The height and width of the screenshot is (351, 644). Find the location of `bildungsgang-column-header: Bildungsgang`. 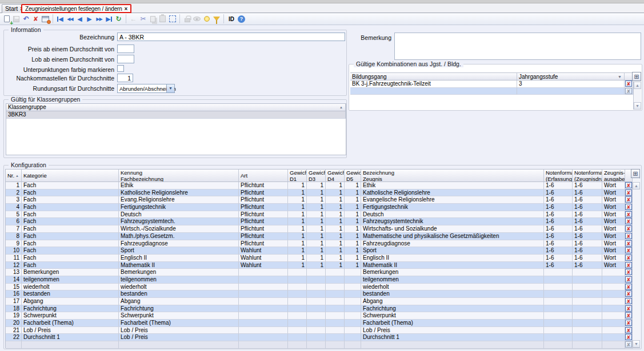

bildungsgang-column-header: Bildungsgang is located at coordinates (434, 76).